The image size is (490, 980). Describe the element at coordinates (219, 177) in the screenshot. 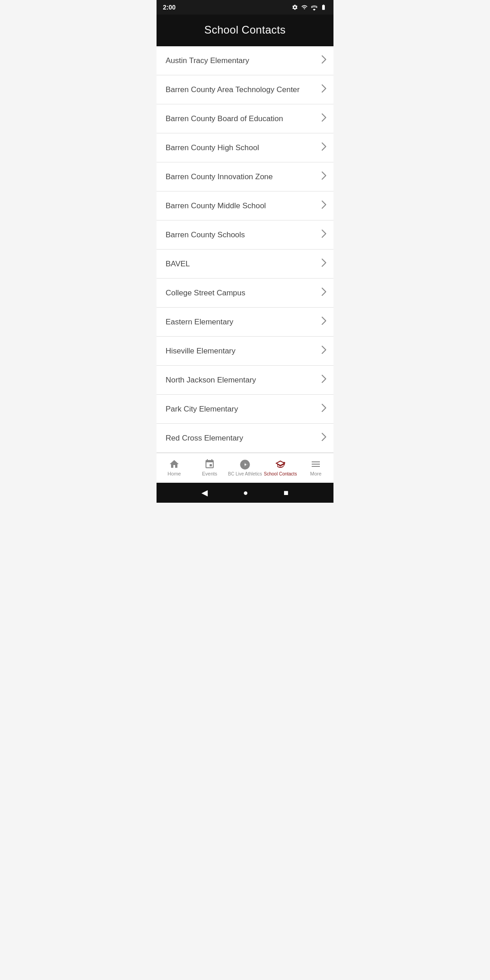

I see `contact-name: Barren County Innovation Zone` at that location.